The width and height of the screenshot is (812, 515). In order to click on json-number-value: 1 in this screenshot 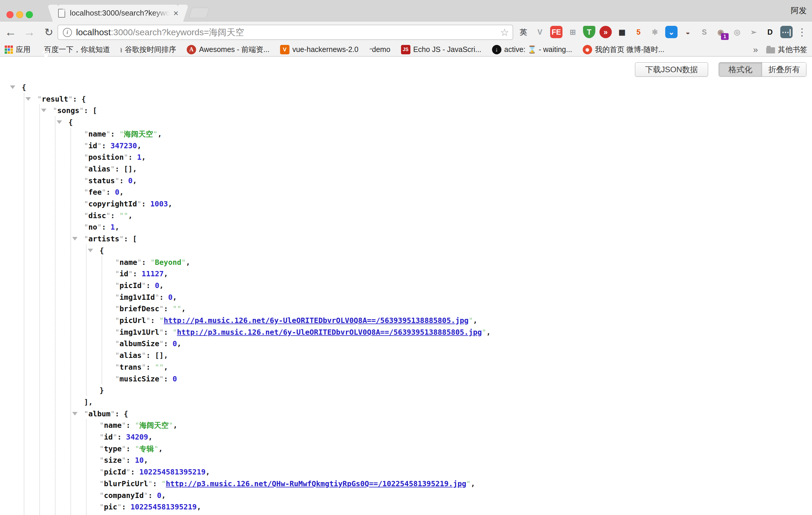, I will do `click(140, 157)`.